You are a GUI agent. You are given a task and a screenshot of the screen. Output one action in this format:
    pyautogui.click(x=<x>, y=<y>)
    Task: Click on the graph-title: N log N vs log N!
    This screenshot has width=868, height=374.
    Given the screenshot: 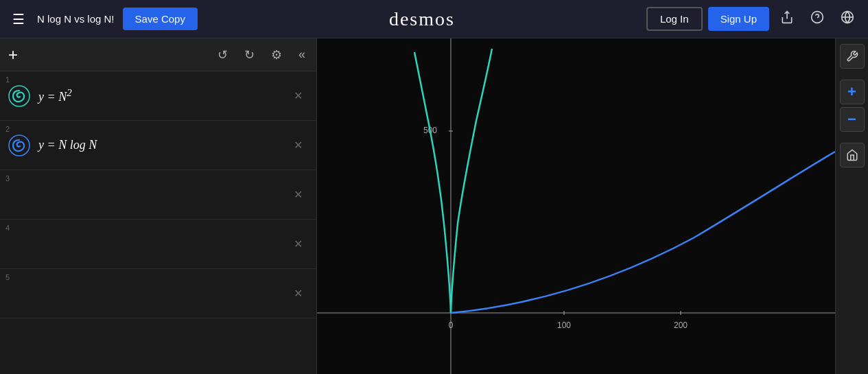 What is the action you would take?
    pyautogui.click(x=75, y=19)
    